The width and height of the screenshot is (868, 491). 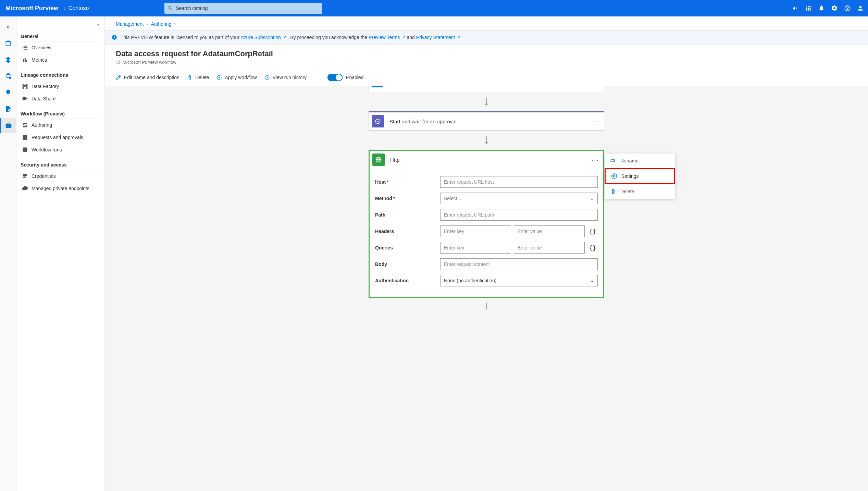 I want to click on breadcrumb-caret-icon: ›, so click(x=65, y=8).